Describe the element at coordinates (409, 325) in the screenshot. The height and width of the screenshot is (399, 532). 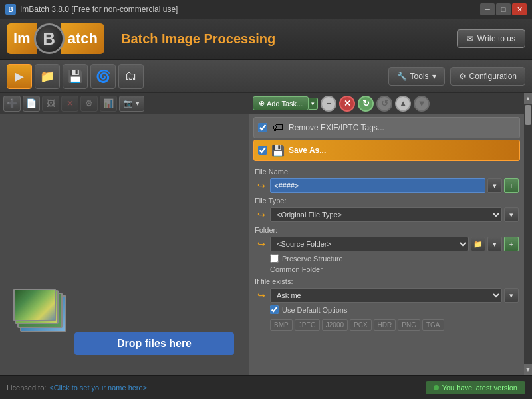
I see `format-png-btn: PNG` at that location.